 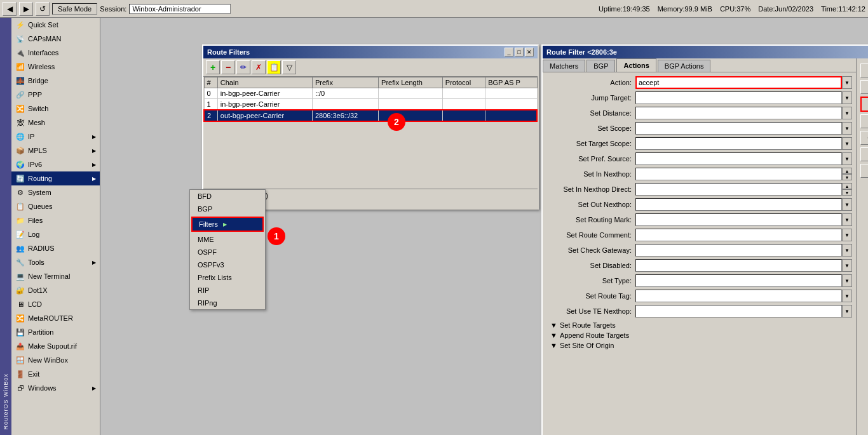 I want to click on sidebar-item-wireless: 📶 Wireless, so click(x=56, y=67).